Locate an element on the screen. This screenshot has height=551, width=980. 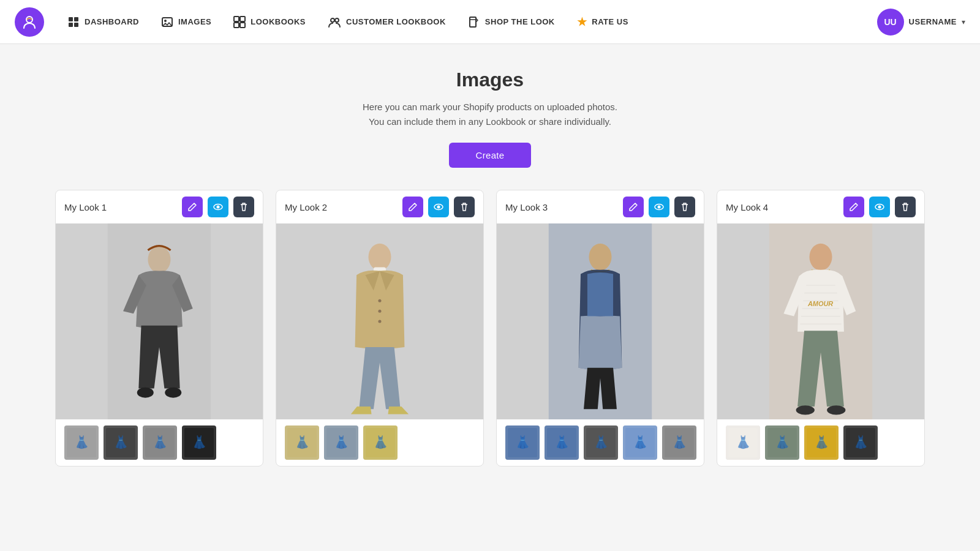
nav-lookbooks: LOOKBOOKS is located at coordinates (270, 22).